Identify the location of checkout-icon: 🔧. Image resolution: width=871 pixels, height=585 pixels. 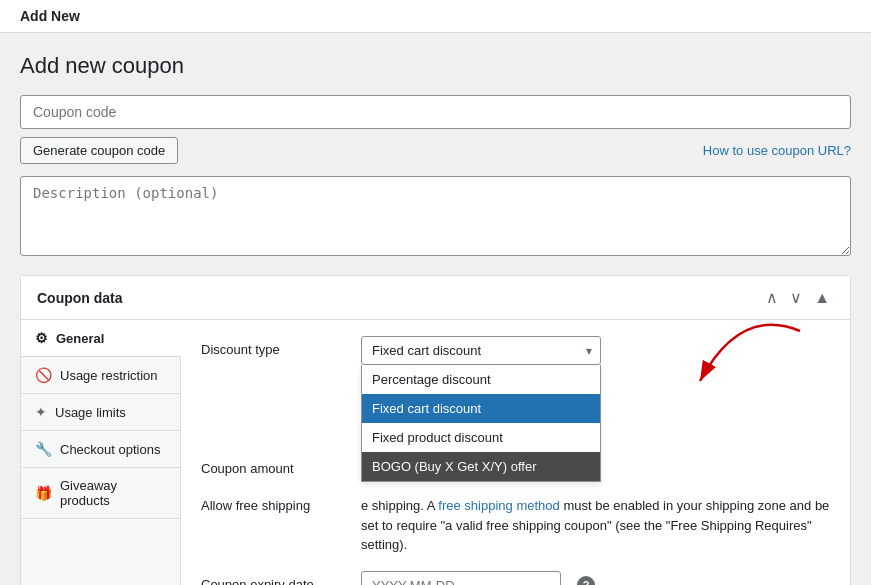
(44, 449).